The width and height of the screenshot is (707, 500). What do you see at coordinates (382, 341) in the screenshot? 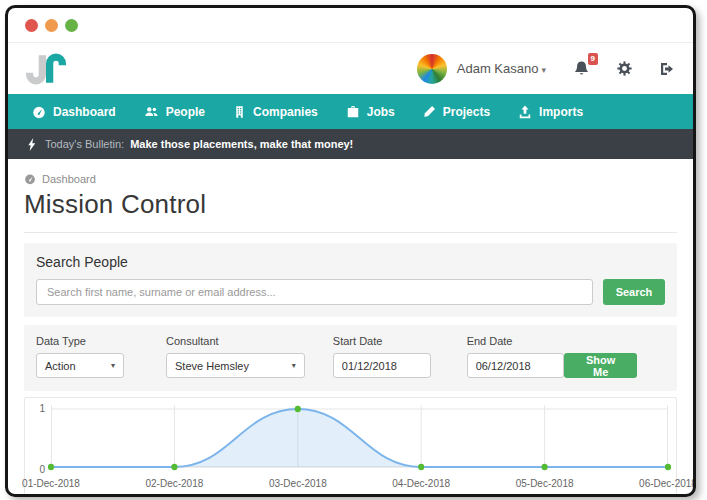
I see `start-date-label: Start Date` at bounding box center [382, 341].